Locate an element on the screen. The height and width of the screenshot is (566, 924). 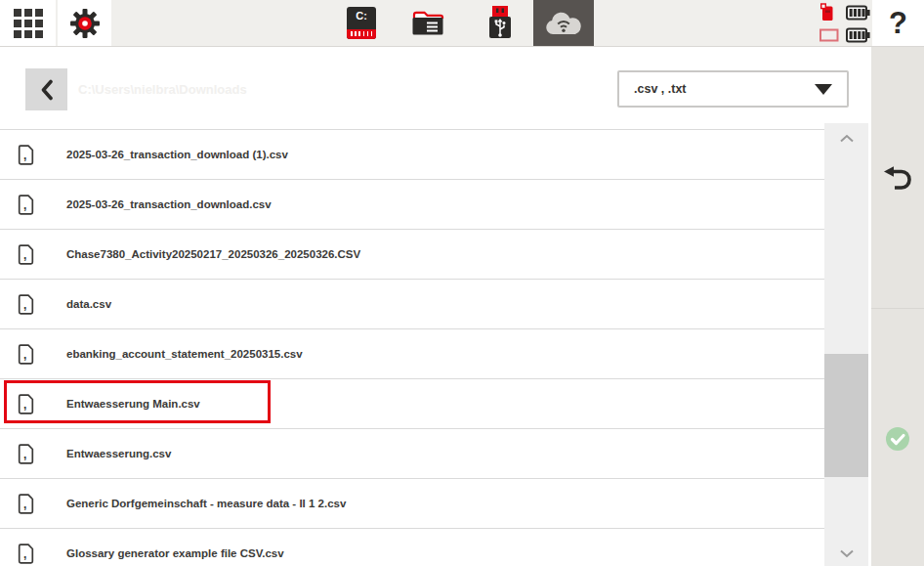
drive-c-label: C: is located at coordinates (361, 16).